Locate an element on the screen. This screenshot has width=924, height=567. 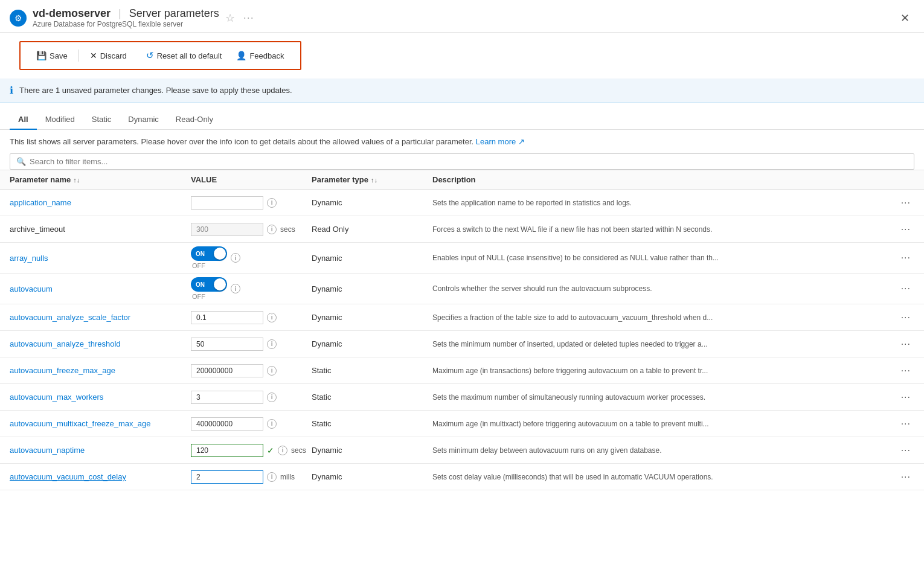
description-text: Forces a switch to the next WAL file if … is located at coordinates (573, 229).